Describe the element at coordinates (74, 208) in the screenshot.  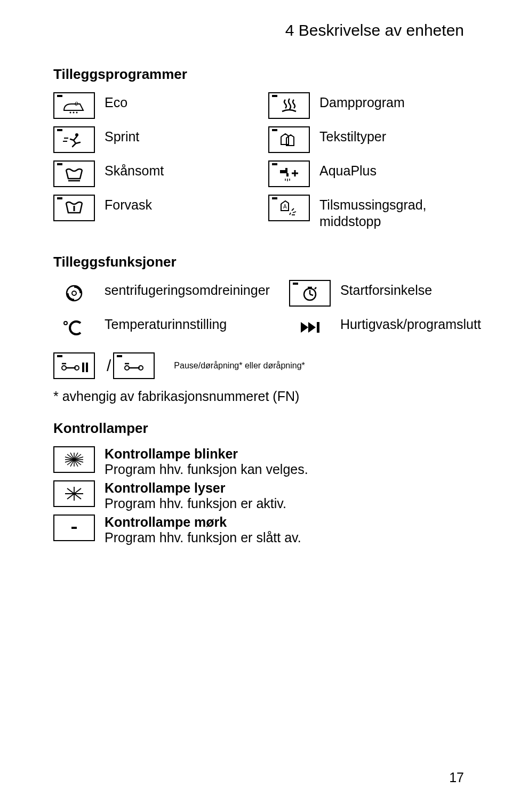
I see `prewash-icon` at that location.